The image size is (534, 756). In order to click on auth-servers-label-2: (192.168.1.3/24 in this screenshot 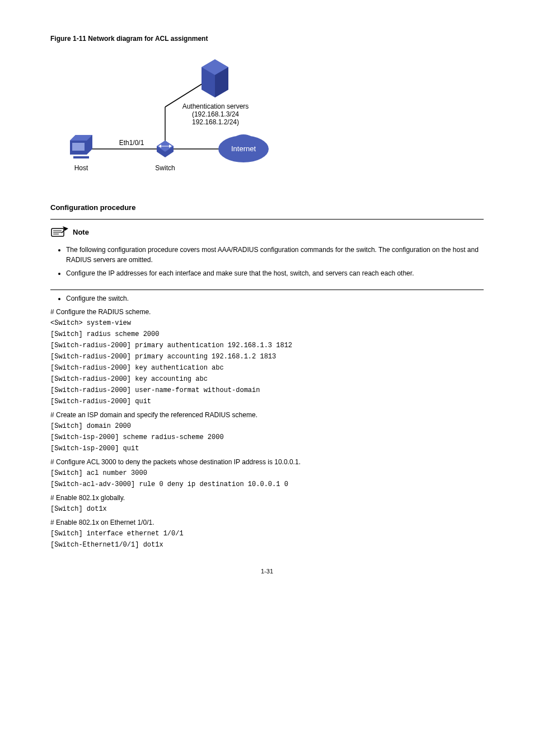, I will do `click(216, 114)`.